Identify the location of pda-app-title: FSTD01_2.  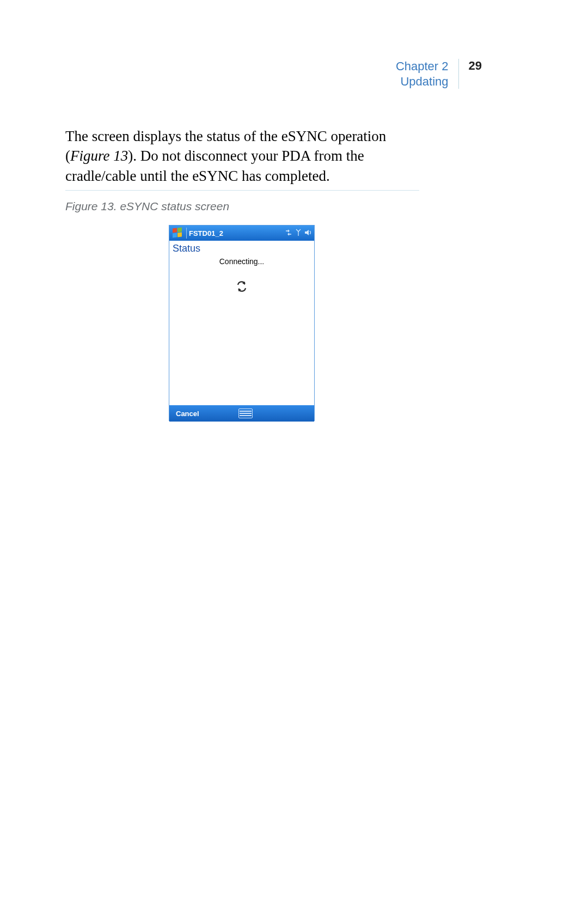
(237, 233).